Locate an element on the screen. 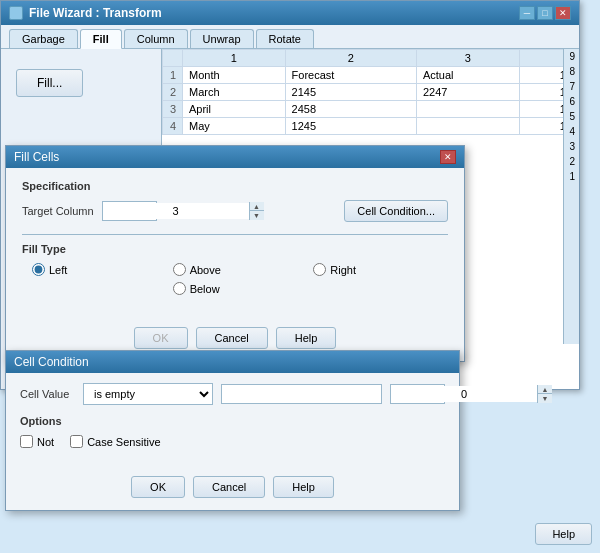 This screenshot has width=600, height=553. cell-2-3: 2247 is located at coordinates (468, 92).